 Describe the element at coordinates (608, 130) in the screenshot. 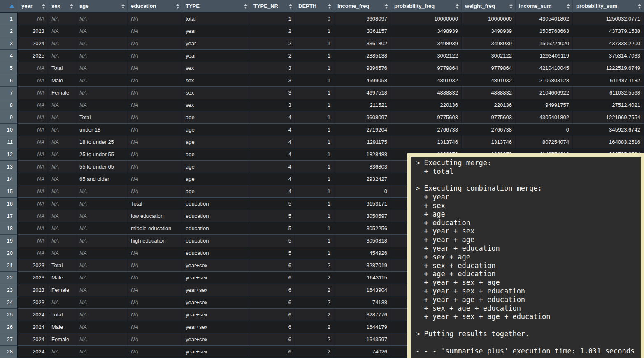

I see `cell-probability_sum: 345923.6742` at that location.